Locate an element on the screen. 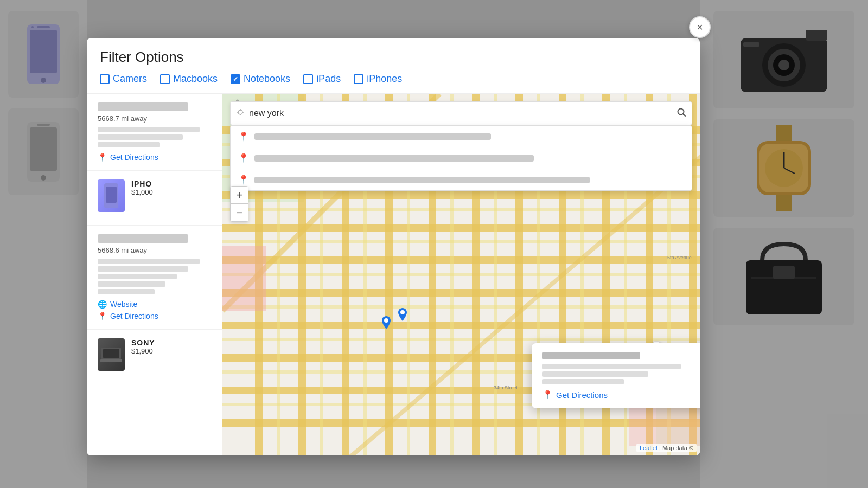 This screenshot has width=868, height=488. notebooks-checkbox is located at coordinates (235, 79).